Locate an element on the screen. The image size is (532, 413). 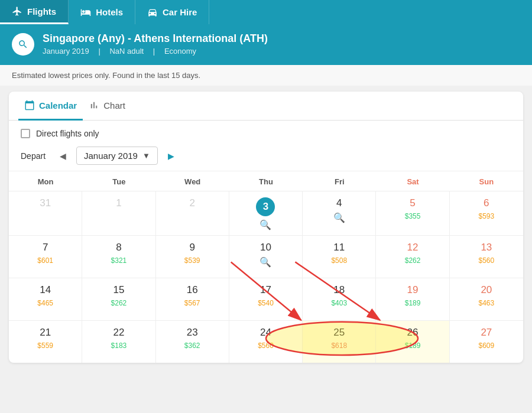
day-number: 10 is located at coordinates (266, 248).